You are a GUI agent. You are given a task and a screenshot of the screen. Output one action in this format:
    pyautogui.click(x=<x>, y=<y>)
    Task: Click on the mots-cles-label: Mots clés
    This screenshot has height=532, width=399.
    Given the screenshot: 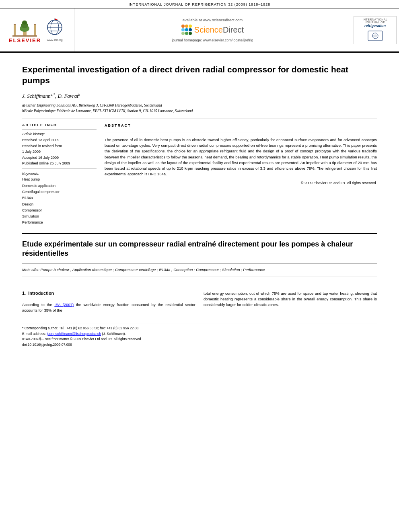 What is the action you would take?
    pyautogui.click(x=30, y=269)
    